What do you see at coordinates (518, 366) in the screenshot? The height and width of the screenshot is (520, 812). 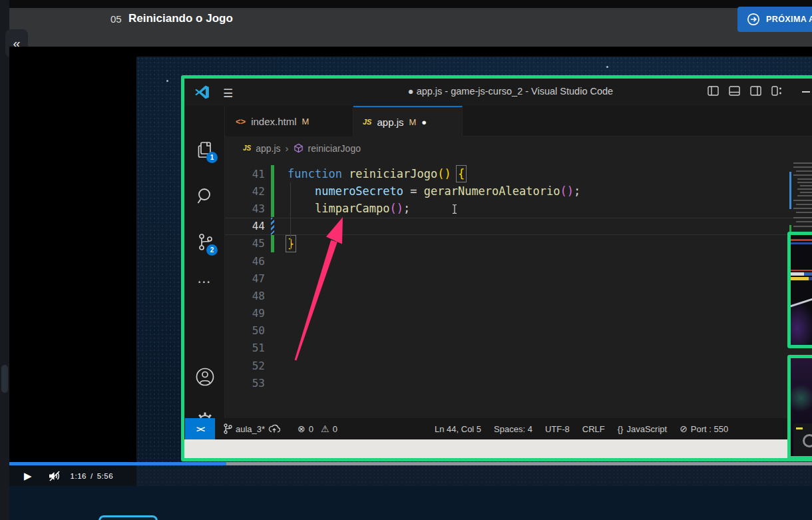 I see `code-line-52: 52` at bounding box center [518, 366].